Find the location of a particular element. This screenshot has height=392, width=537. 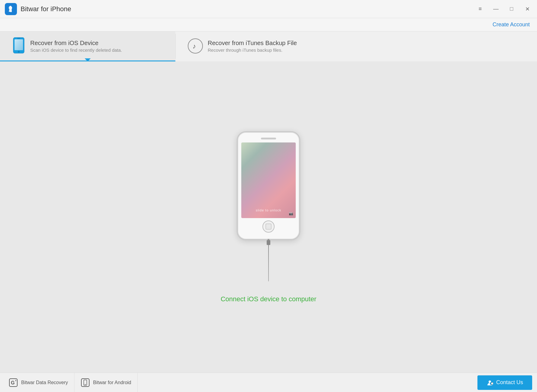

minimize-button: — is located at coordinates (496, 9).